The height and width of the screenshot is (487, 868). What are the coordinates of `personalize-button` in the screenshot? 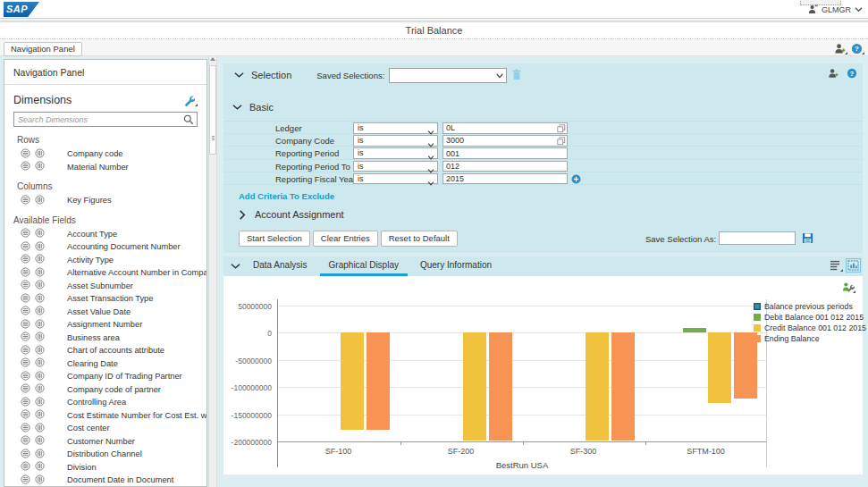 It's located at (840, 48).